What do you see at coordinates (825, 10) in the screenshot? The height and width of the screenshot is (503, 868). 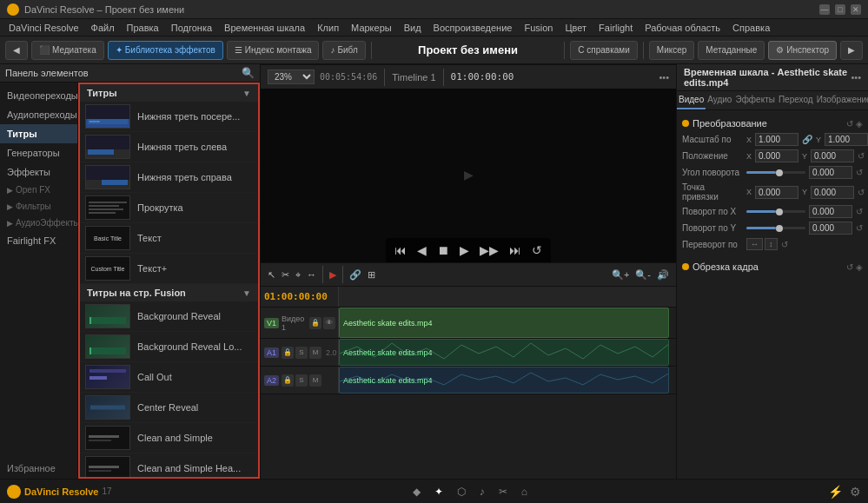 I see `minimize-button: —` at bounding box center [825, 10].